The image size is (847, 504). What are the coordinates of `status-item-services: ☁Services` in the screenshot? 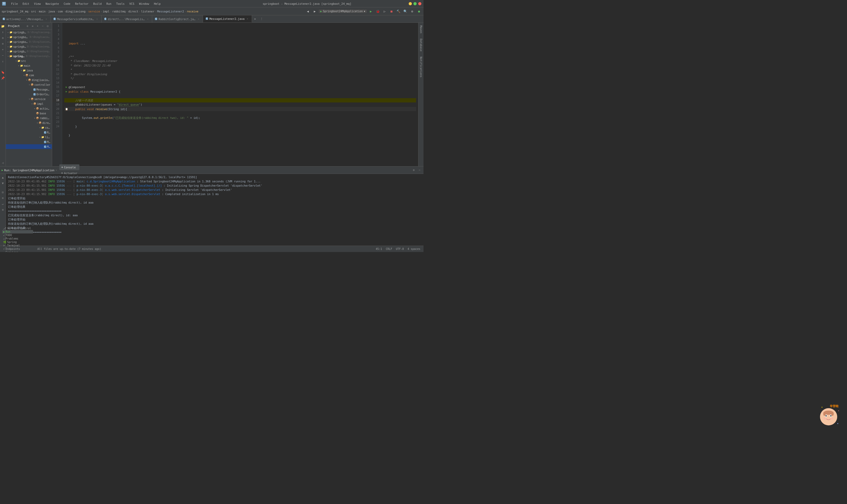 It's located at (18, 251).